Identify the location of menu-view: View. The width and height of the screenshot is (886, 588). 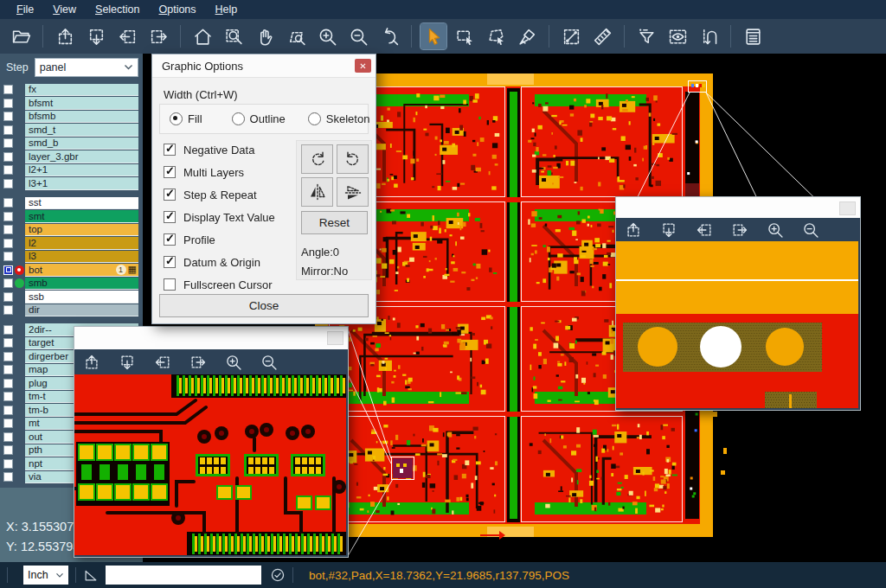
(64, 10).